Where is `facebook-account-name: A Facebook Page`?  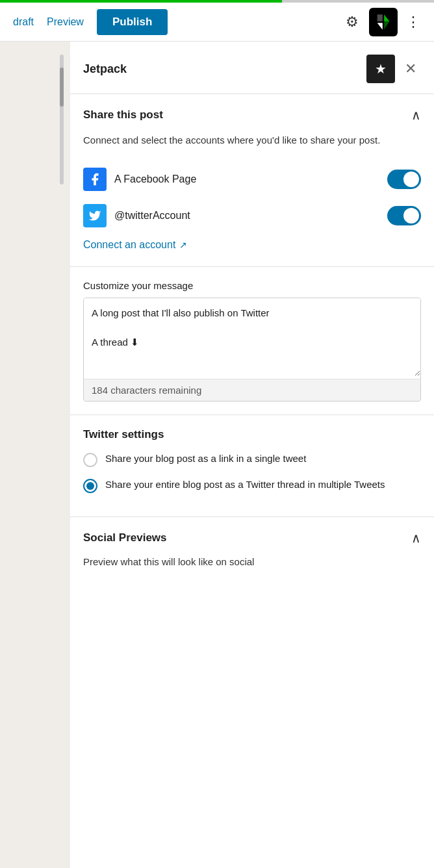
facebook-account-name: A Facebook Page is located at coordinates (247, 179).